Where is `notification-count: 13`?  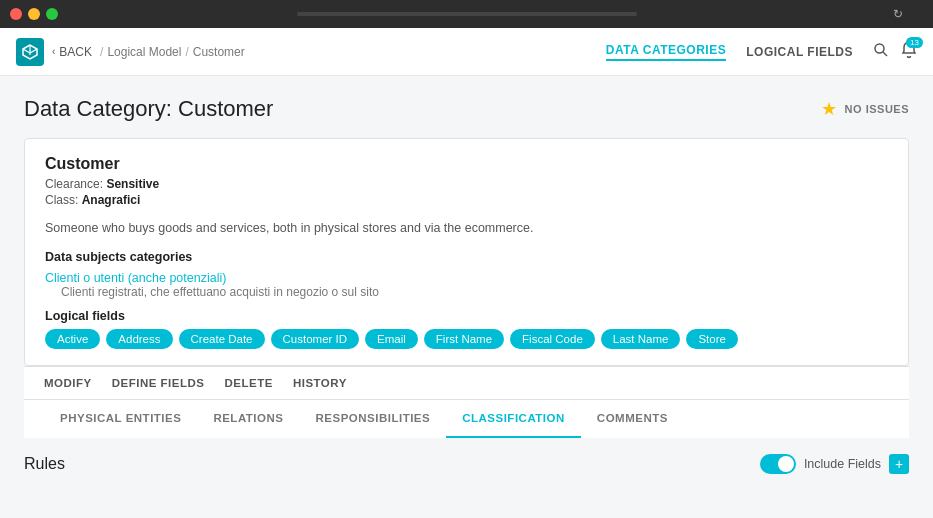
notification-count: 13 is located at coordinates (914, 42).